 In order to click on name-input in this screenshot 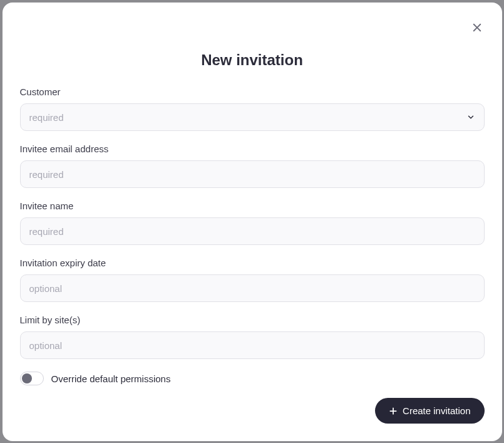, I will do `click(252, 231)`.